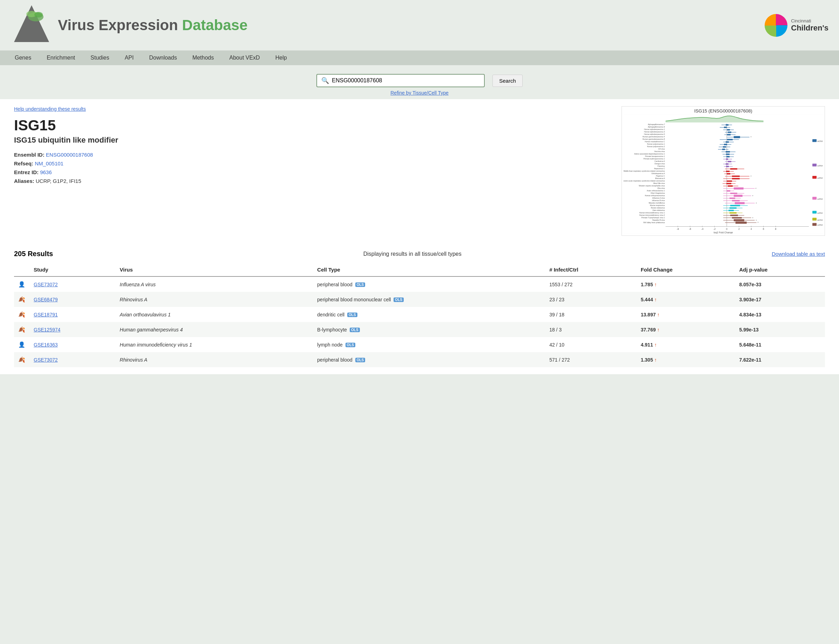 Image resolution: width=839 pixels, height=644 pixels. Describe the element at coordinates (658, 205) in the screenshot. I see `svg-text: Murine respirovirus` at that location.